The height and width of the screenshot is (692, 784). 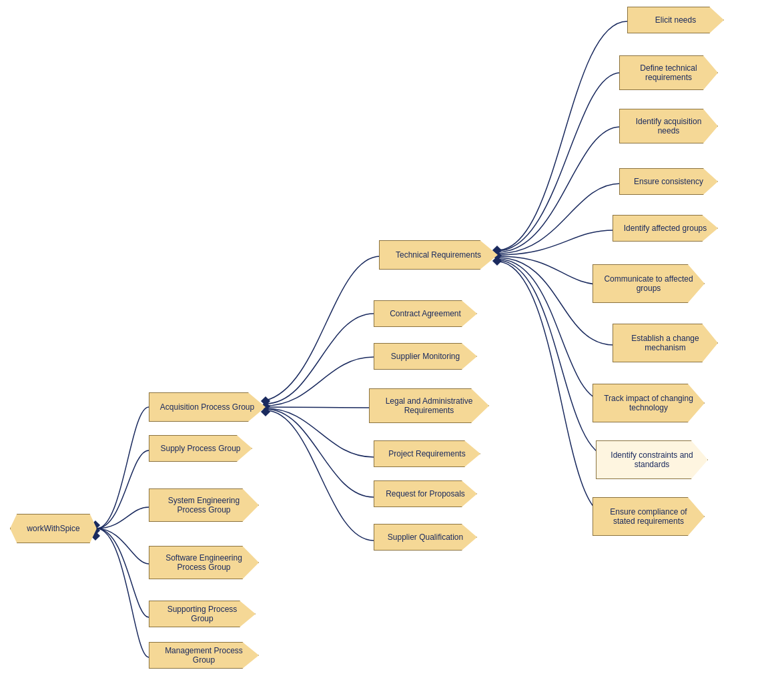 I want to click on node-supplier-mon-label: Supplier Monitoring, so click(x=426, y=356).